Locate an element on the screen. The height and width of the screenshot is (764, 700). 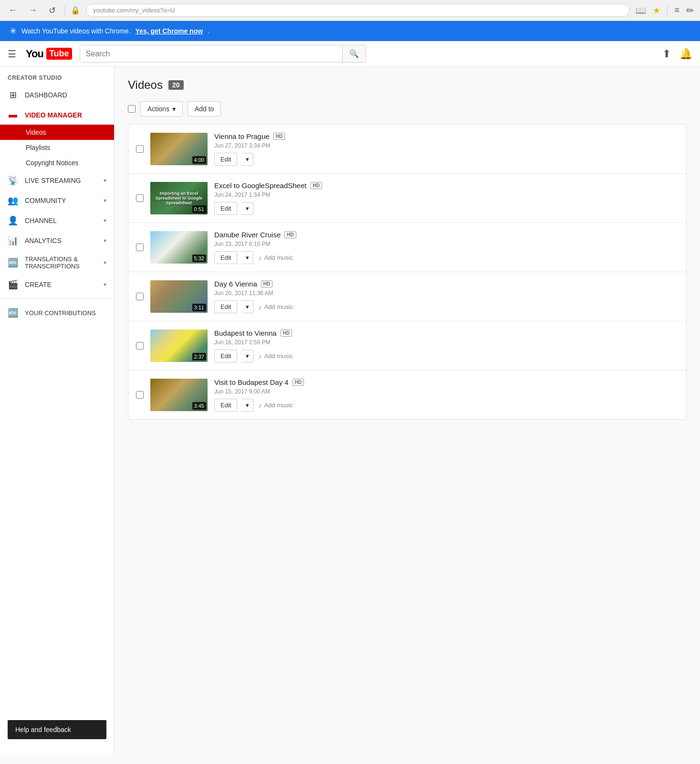
video-thumbnail: Importing an Excel Spreadsheet to Google… is located at coordinates (179, 198).